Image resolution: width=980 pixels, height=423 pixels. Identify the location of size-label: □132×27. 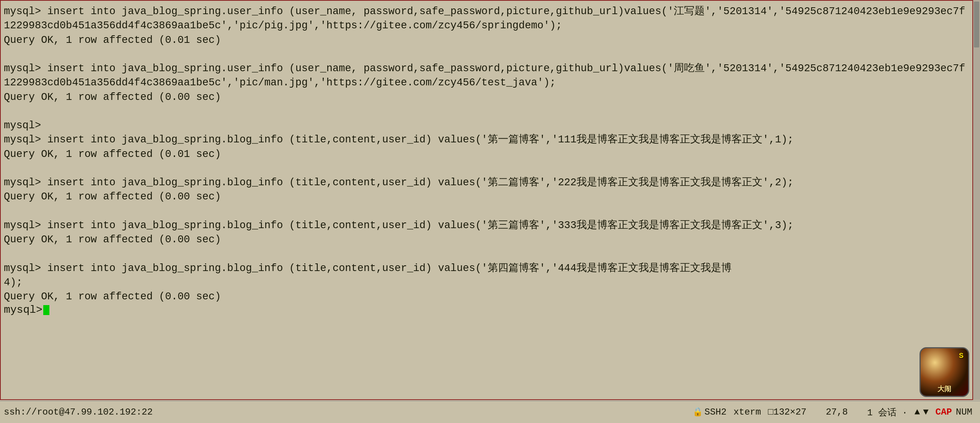
(787, 412).